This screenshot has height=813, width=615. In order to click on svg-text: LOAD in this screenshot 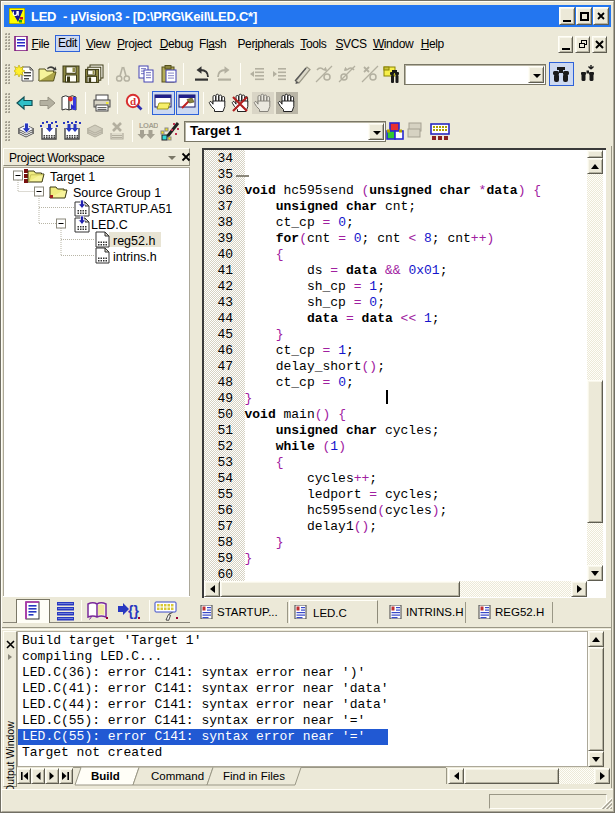, I will do `click(148, 126)`.